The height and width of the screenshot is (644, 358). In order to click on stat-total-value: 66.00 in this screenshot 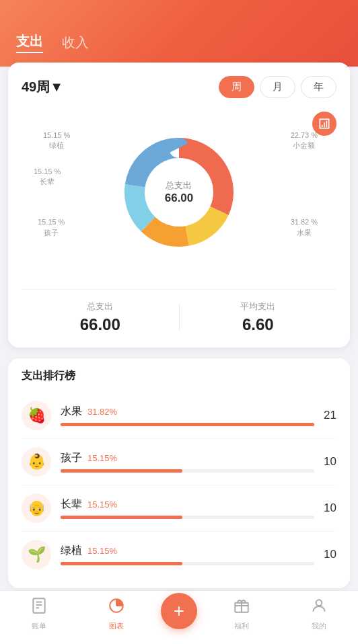, I will do `click(100, 325)`.